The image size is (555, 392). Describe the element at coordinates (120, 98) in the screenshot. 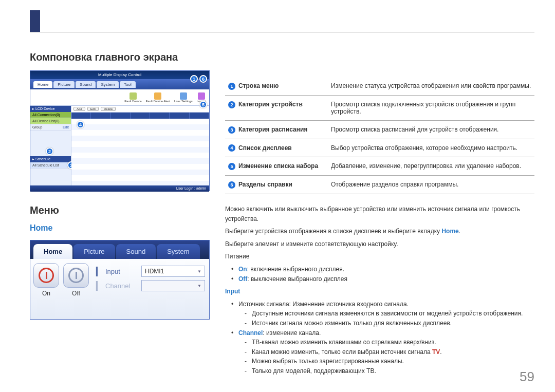

I see `app-toolbar: Fault Device Fault Device Alert User Set…` at that location.